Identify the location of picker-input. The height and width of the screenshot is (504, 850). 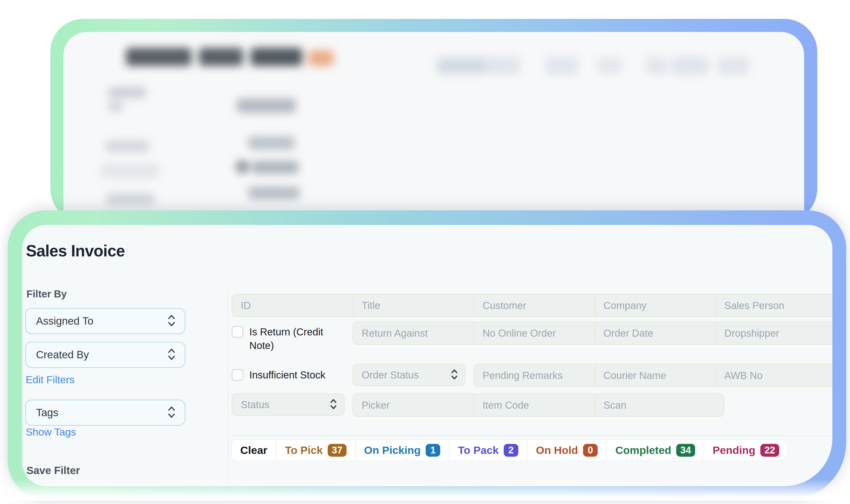
(417, 405).